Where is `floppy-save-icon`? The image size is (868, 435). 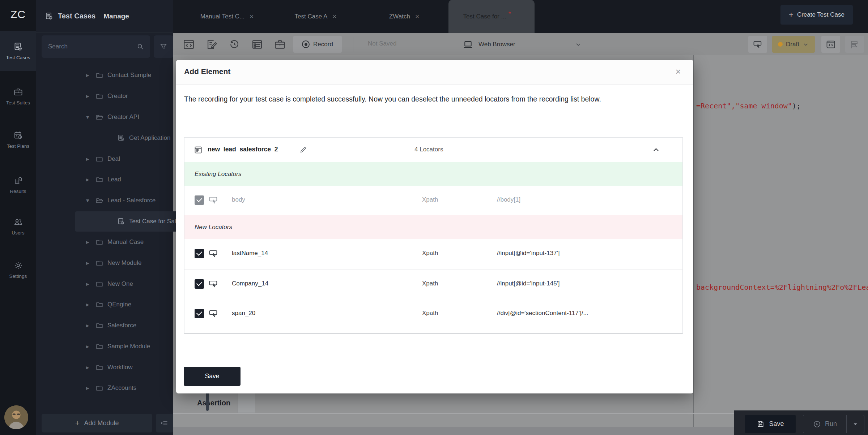 floppy-save-icon is located at coordinates (761, 424).